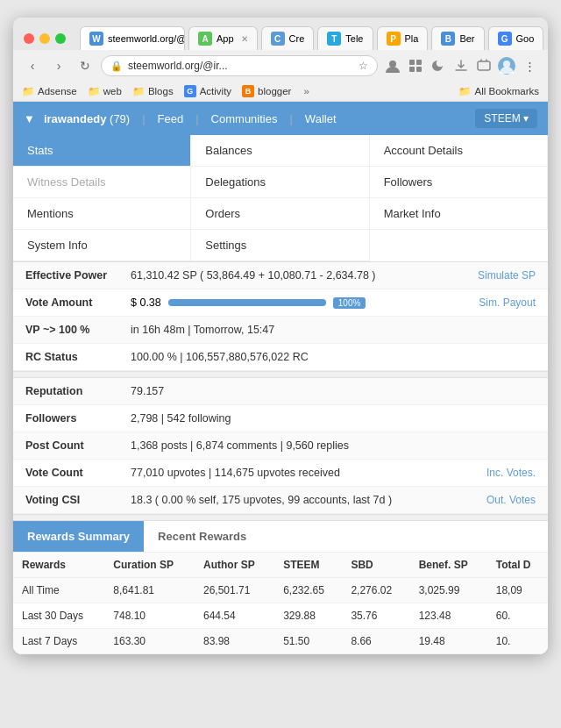 The image size is (561, 728). What do you see at coordinates (226, 246) in the screenshot?
I see `menu-settings-label: Settings` at bounding box center [226, 246].